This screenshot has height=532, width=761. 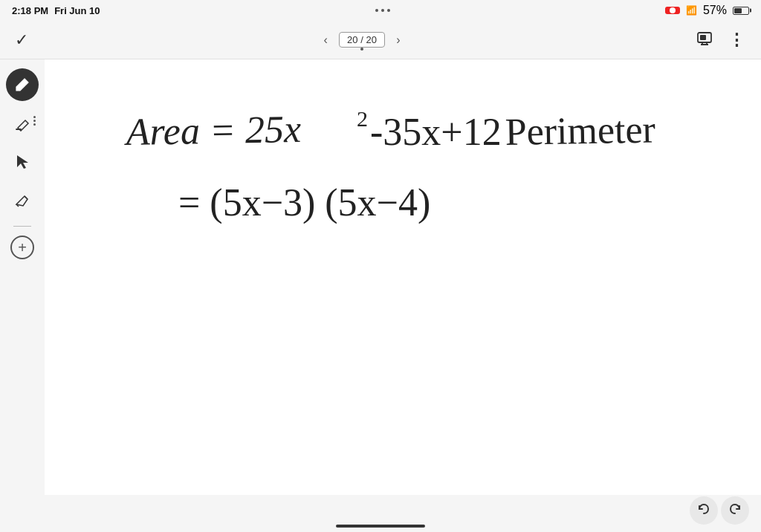 I want to click on prev-arrow-icon: ‹, so click(x=326, y=40).